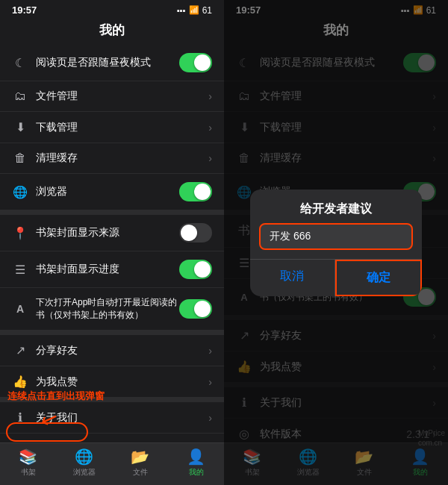 This screenshot has width=448, height=485. What do you see at coordinates (20, 127) in the screenshot?
I see `menu-icon-2: ⬇` at bounding box center [20, 127].